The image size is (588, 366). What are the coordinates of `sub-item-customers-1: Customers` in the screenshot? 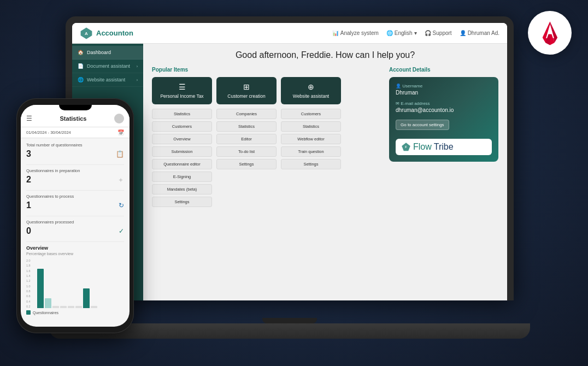 It's located at (182, 127).